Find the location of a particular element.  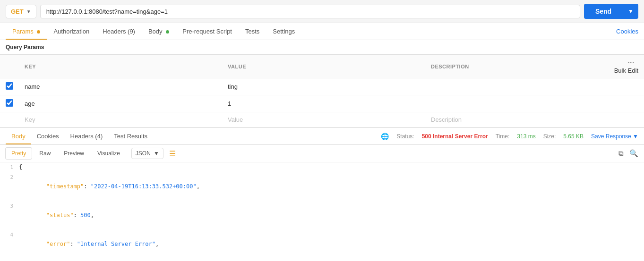

row2-checkbox is located at coordinates (9, 103).